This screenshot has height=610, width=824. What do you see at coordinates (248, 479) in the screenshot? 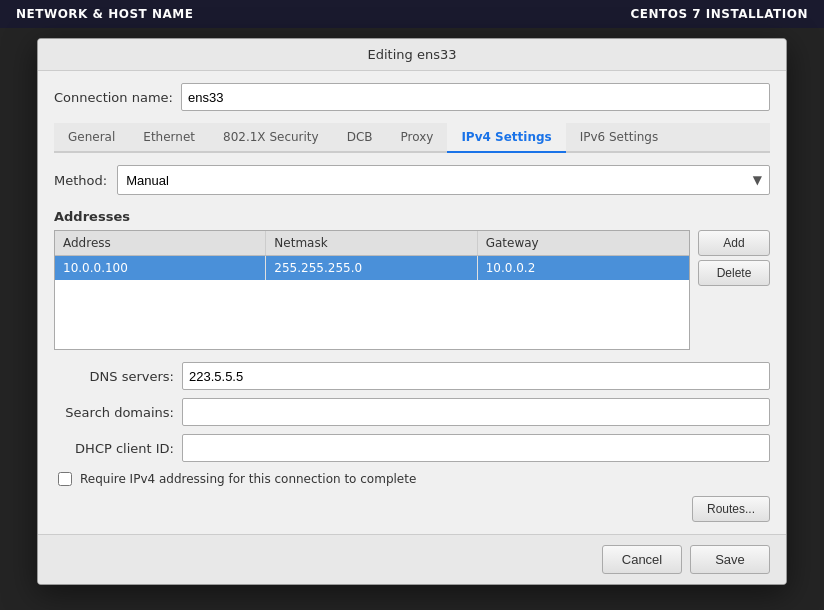
I see `require-ipv4-label: Require IPv4 addressing for this connect…` at bounding box center [248, 479].